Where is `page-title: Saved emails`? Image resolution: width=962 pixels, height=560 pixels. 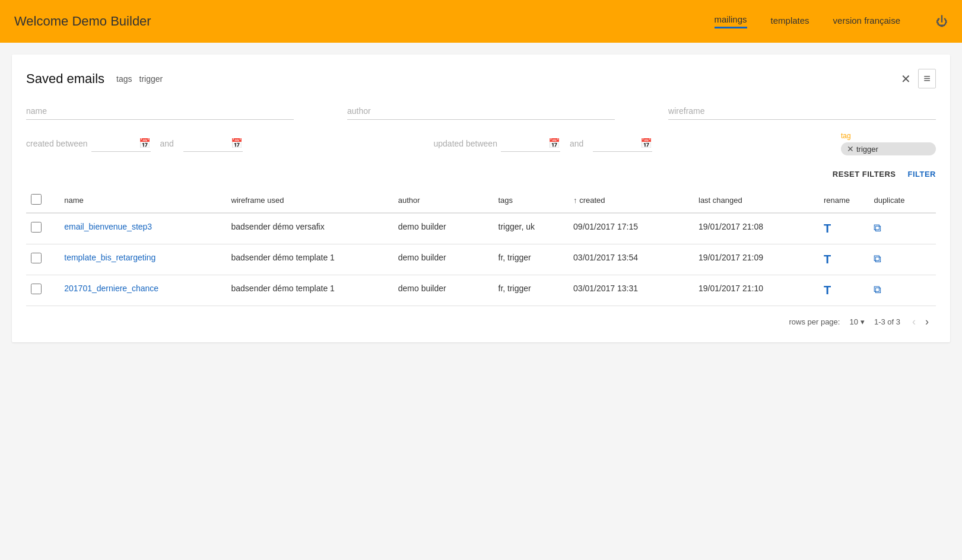 page-title: Saved emails is located at coordinates (65, 79).